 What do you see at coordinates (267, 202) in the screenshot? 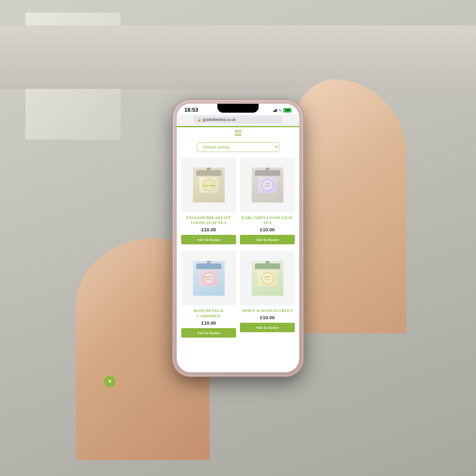
I see `product-card-earl-grey: EARL GREY Earl Grey Loose Leaf Tea £10.0…` at bounding box center [267, 202].